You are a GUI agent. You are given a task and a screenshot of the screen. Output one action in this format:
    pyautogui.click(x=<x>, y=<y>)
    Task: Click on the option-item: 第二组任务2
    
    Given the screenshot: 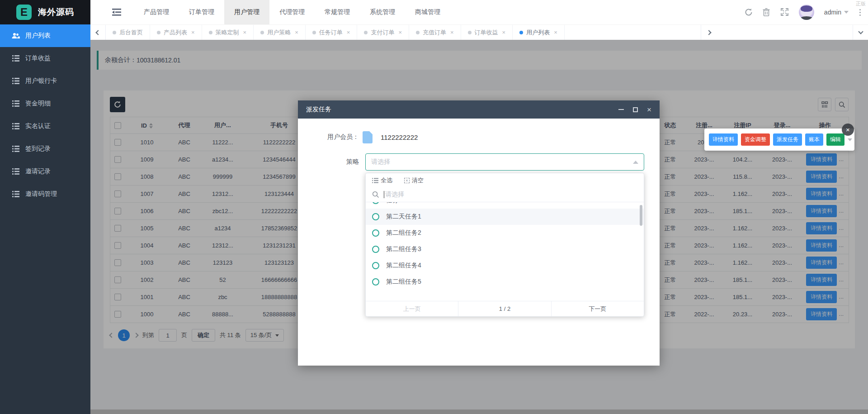 What is the action you would take?
    pyautogui.click(x=505, y=233)
    